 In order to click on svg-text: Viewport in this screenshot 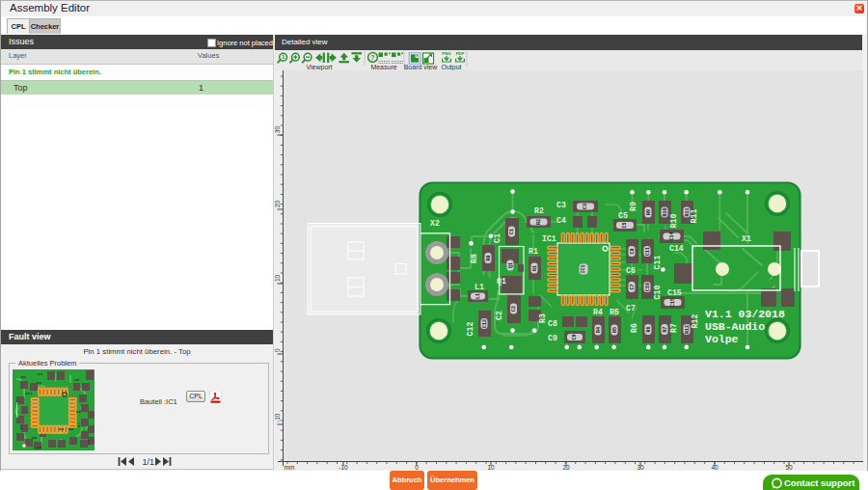, I will do `click(318, 68)`.